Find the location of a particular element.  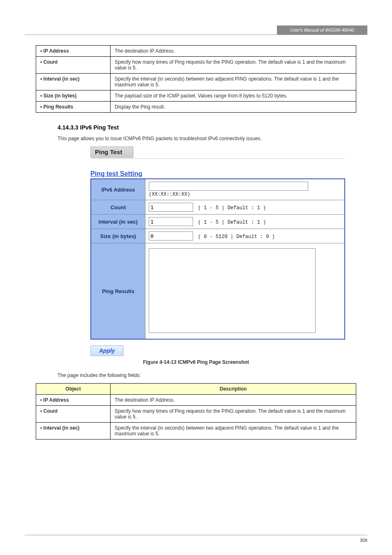

desc-line: The page includes the following fields: is located at coordinates (212, 375).